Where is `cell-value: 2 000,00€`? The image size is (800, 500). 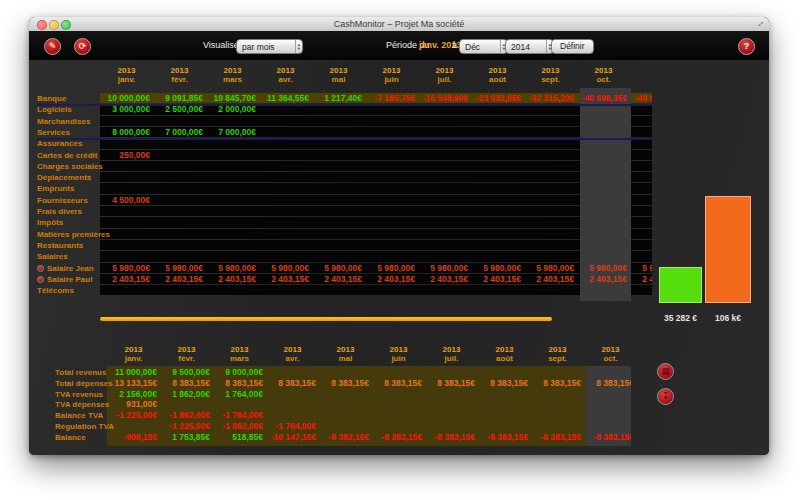 cell-value: 2 000,00€ is located at coordinates (231, 110).